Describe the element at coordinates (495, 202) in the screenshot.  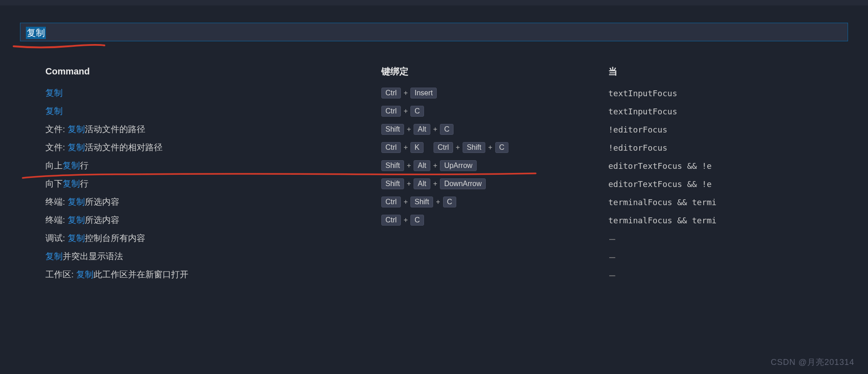
I see `keybinding-cell: Ctrl+Shift+C` at that location.